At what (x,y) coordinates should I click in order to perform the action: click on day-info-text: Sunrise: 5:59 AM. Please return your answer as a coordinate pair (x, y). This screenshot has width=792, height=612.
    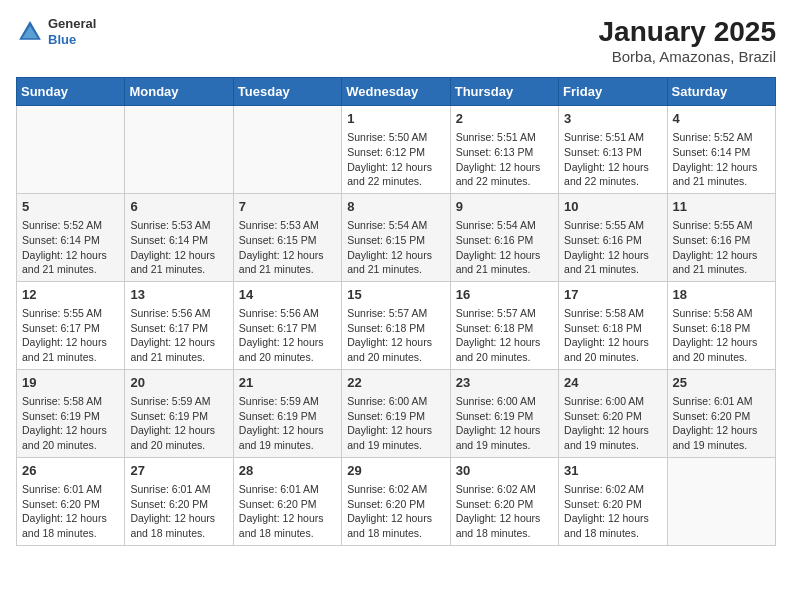
    Looking at the image, I should click on (178, 402).